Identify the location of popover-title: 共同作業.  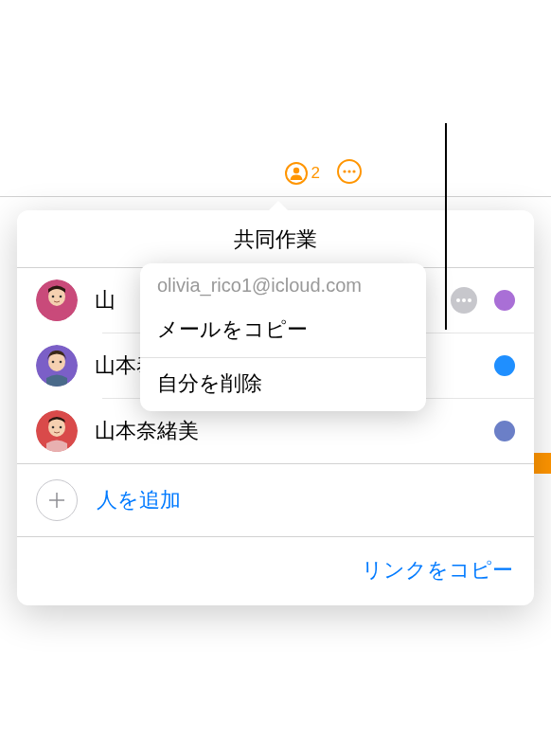
(276, 239).